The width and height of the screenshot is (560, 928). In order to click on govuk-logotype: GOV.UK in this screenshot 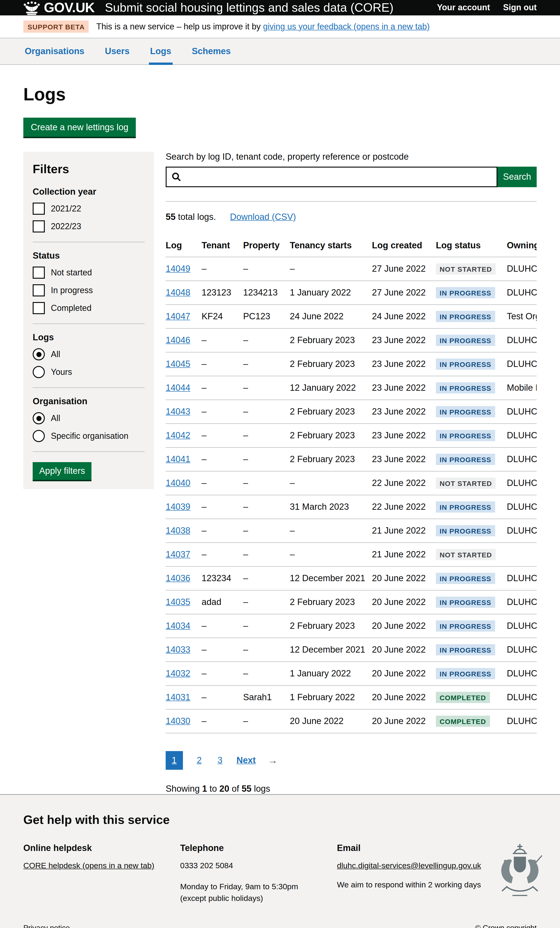, I will do `click(69, 8)`.